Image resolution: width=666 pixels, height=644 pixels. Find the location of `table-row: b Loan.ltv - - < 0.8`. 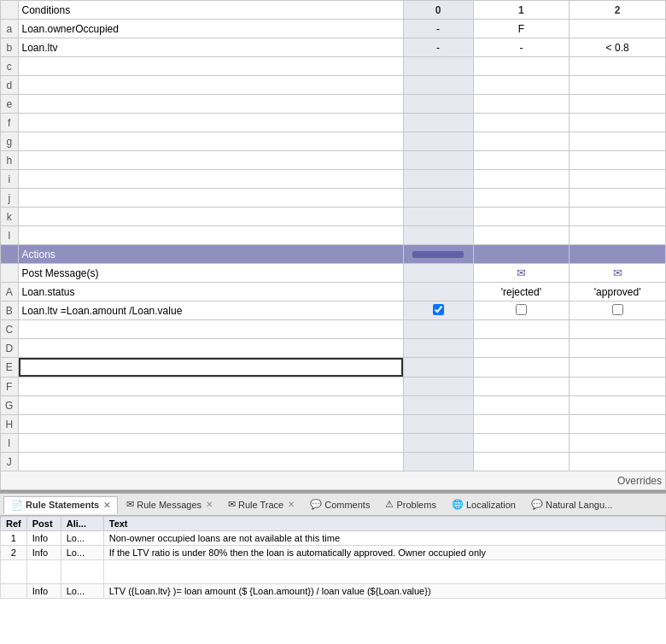

table-row: b Loan.ltv - - < 0.8 is located at coordinates (333, 48).